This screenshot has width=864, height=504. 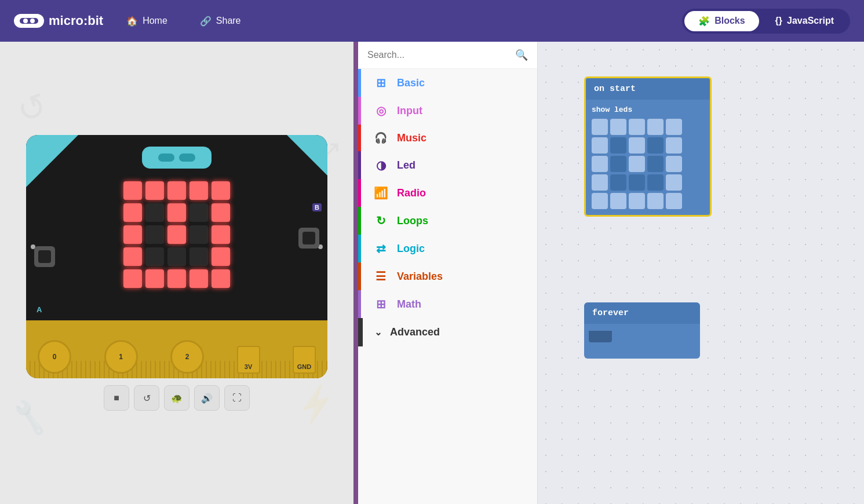 I want to click on button-b-label: B, so click(x=317, y=207).